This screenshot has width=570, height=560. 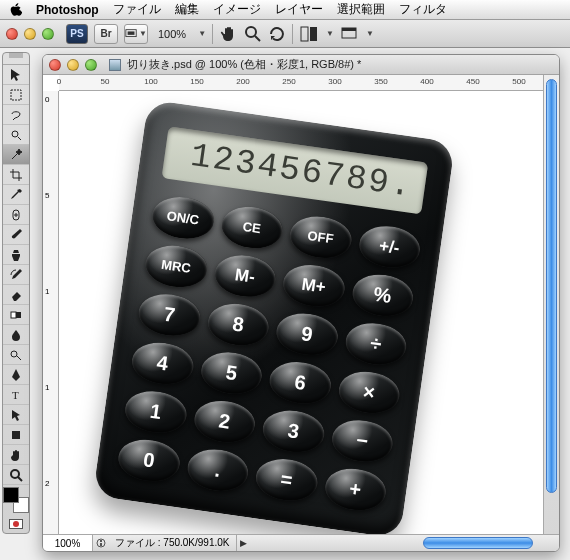 What do you see at coordinates (16, 524) in the screenshot?
I see `quick-mask-button` at bounding box center [16, 524].